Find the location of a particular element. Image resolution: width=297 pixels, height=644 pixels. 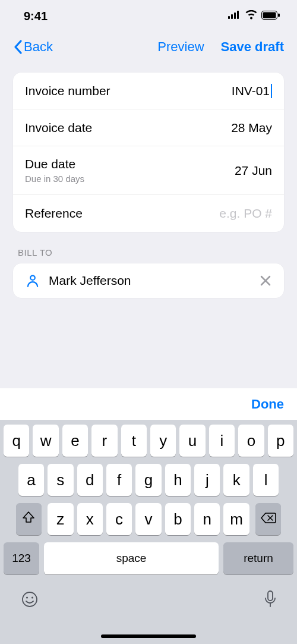

wifi-icon is located at coordinates (251, 16).